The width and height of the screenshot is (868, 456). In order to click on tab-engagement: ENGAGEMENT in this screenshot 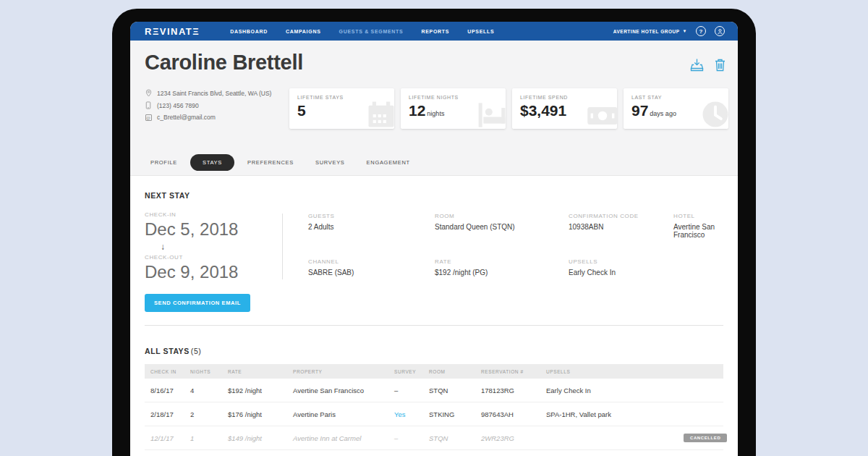, I will do `click(388, 162)`.